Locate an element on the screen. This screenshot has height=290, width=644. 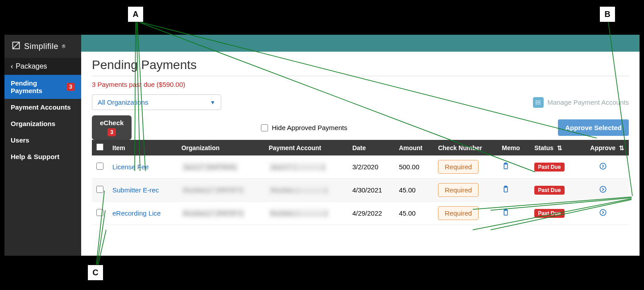
sidebar-item-label: Help & Support is located at coordinates (35, 157).